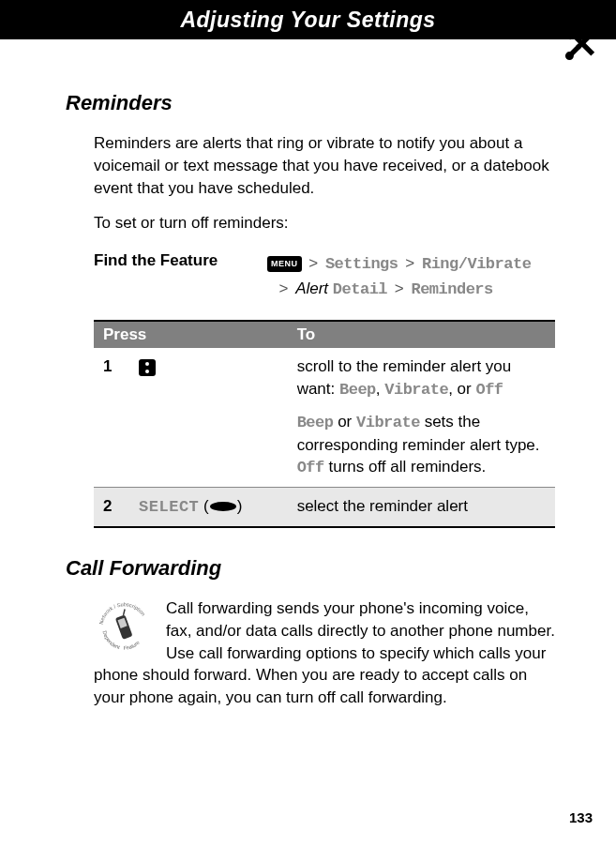 Image resolution: width=616 pixels, height=846 pixels. What do you see at coordinates (310, 103) in the screenshot?
I see `reminders-heading: Reminders` at bounding box center [310, 103].